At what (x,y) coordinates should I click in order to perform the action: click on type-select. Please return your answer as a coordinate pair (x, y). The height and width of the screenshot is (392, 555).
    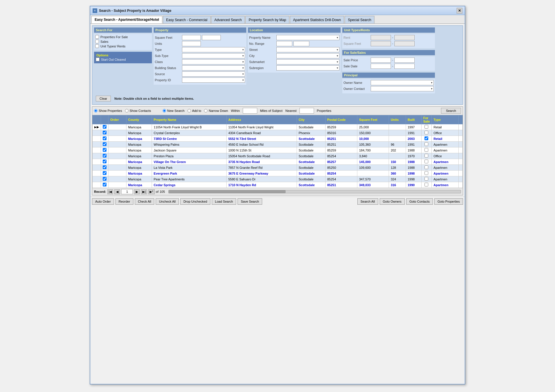
    Looking at the image, I should click on (214, 50).